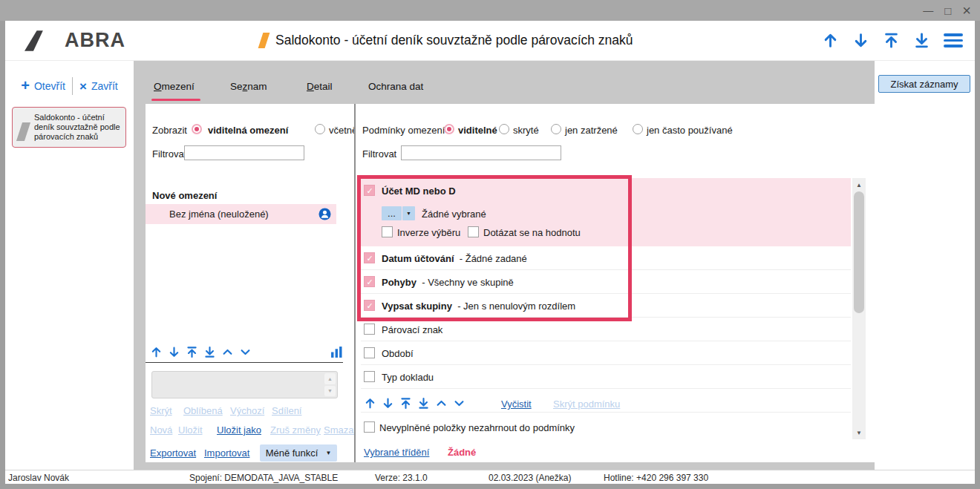 The width and height of the screenshot is (980, 489). I want to click on checkbox-nevyplnene-polozky-label: Nevyplněné položky nezahrnout do podmínk…, so click(477, 427).